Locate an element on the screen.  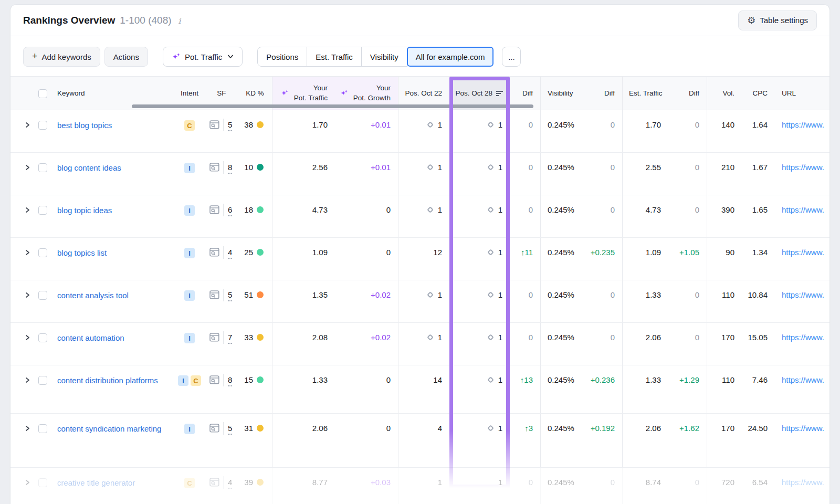
pos-oct22-cell: 1 is located at coordinates (420, 167).